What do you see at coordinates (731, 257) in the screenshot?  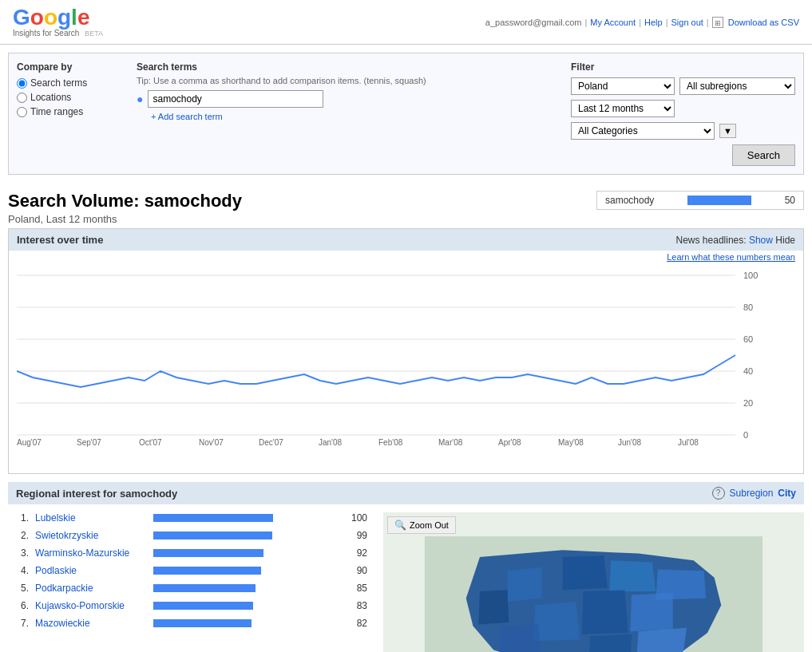 I see `learn-more-link: Learn what these numbers mean` at bounding box center [731, 257].